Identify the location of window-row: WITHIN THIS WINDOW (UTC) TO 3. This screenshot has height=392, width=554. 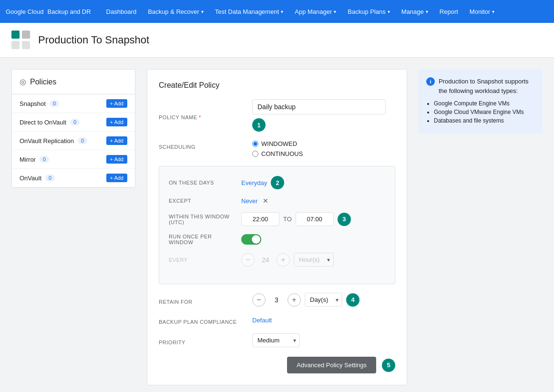
(277, 219).